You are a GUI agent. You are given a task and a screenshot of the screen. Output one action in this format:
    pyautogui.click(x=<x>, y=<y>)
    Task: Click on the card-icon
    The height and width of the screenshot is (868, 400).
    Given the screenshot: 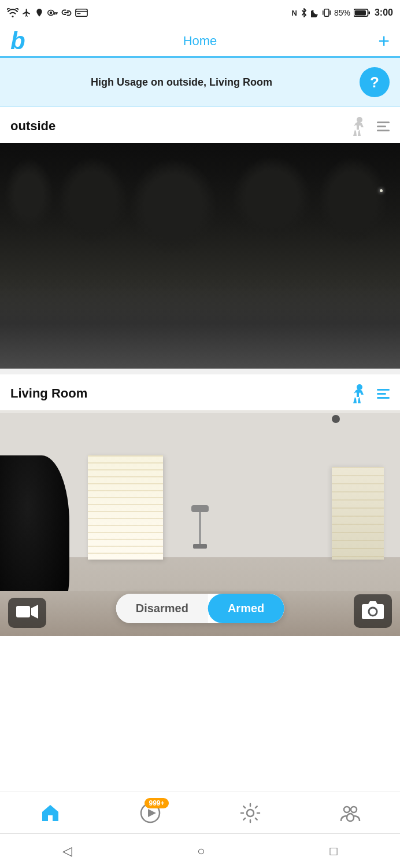 What is the action you would take?
    pyautogui.click(x=82, y=13)
    